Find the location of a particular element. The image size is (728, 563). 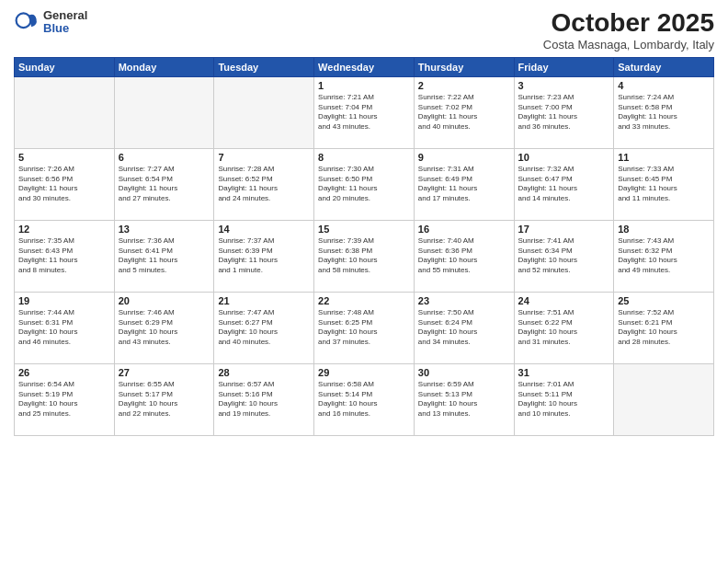

day-info: Sunrise: 7:23 AM Sunset: 7:00 PM Dayligh… is located at coordinates (564, 112).